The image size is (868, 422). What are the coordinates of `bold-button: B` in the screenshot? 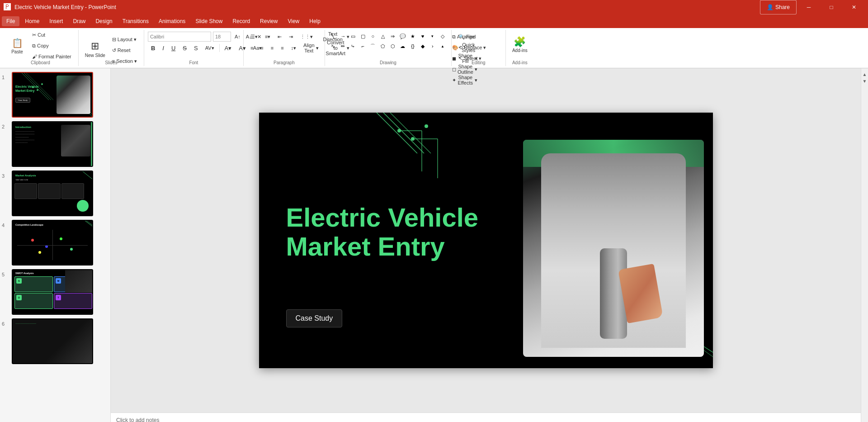 It's located at (153, 48).